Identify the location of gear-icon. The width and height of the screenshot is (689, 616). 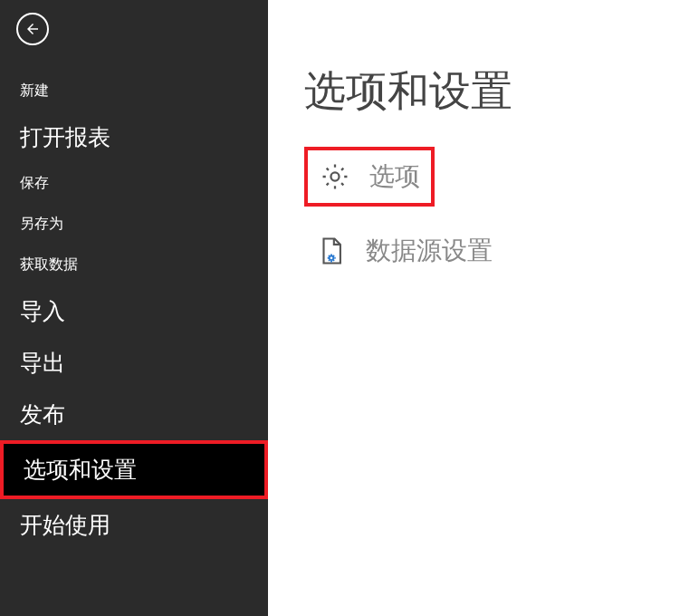
(335, 177).